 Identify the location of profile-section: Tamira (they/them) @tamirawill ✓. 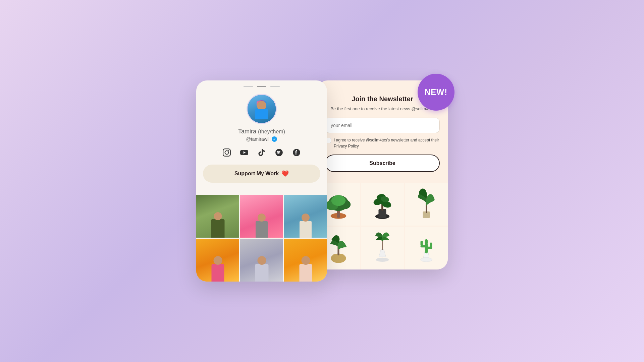
(262, 139).